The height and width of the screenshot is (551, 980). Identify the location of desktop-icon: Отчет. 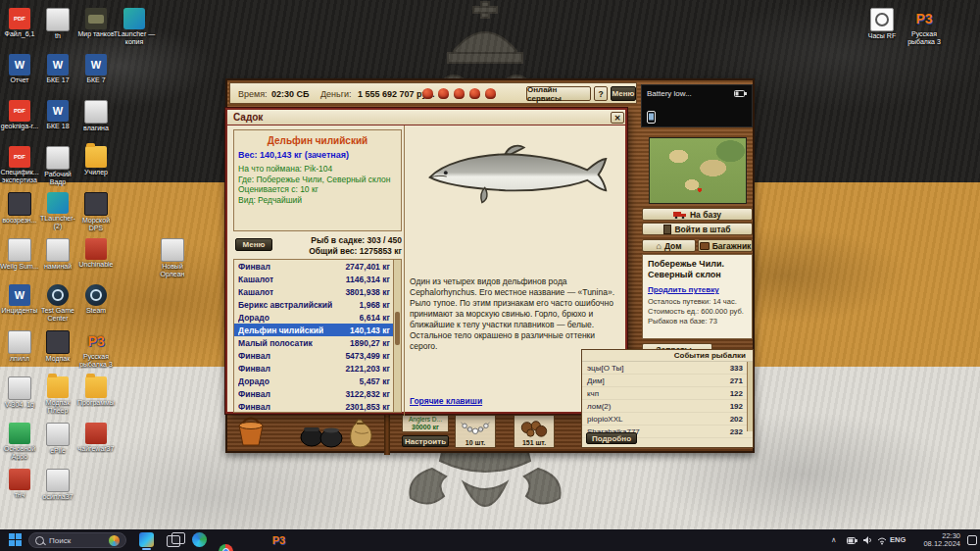
(21, 75).